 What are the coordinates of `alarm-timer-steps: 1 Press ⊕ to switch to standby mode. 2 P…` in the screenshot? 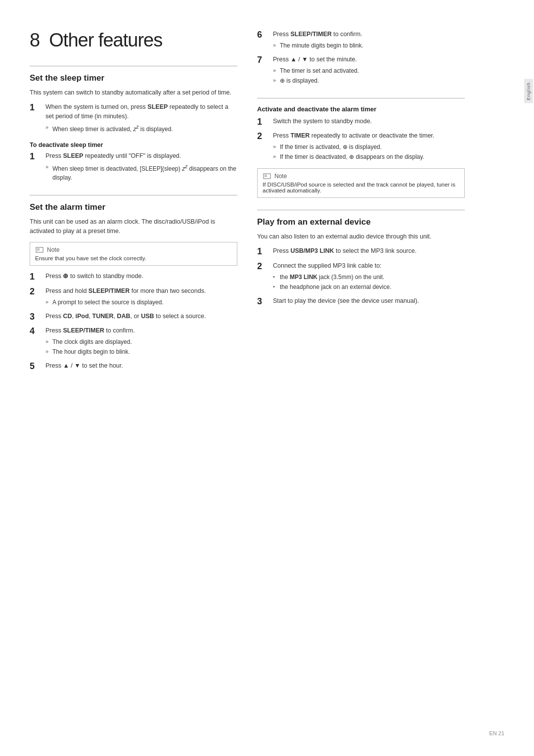 It's located at (134, 322).